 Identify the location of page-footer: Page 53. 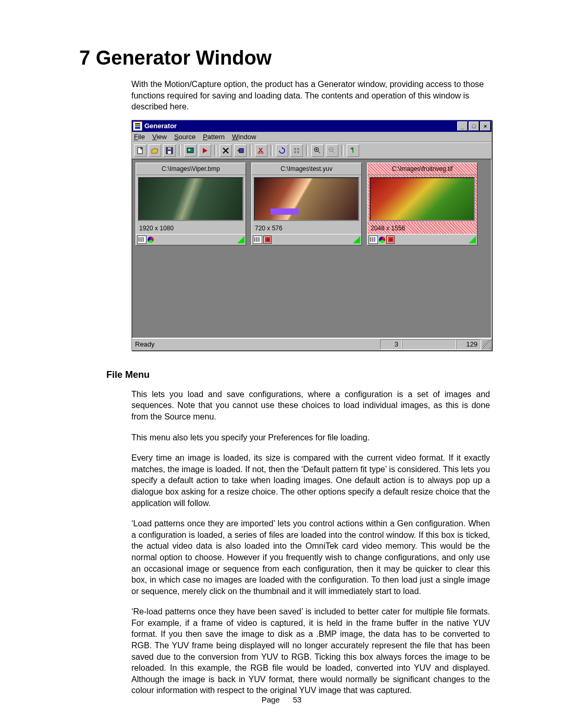
(282, 699).